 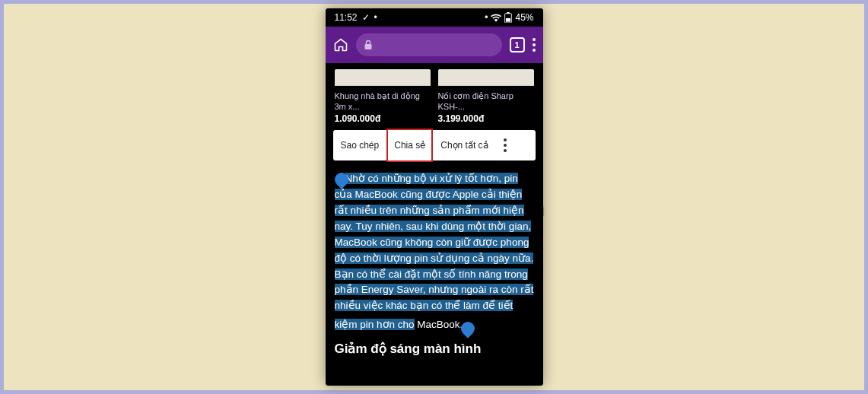 What do you see at coordinates (464, 145) in the screenshot?
I see `select-all-button: Chọn tất cả` at bounding box center [464, 145].